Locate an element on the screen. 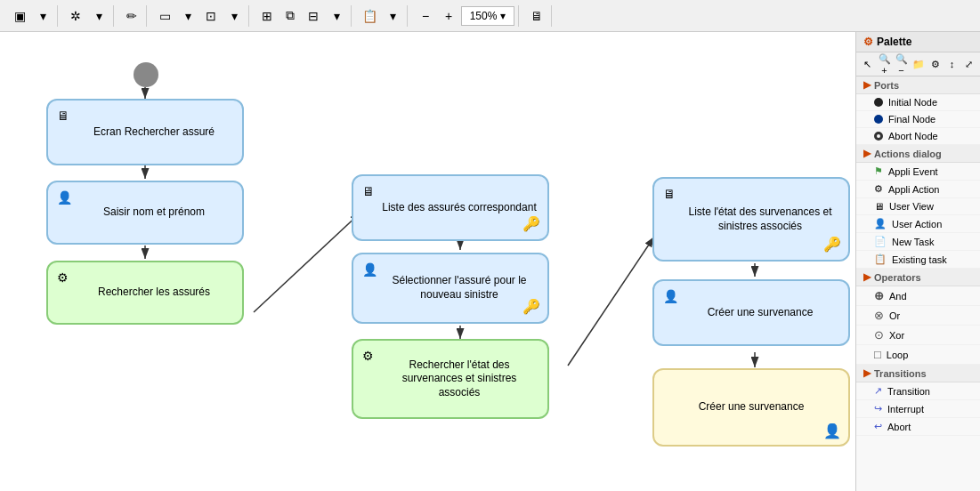  node-ecran-label: Ecran Rechercher assuré is located at coordinates (154, 133).